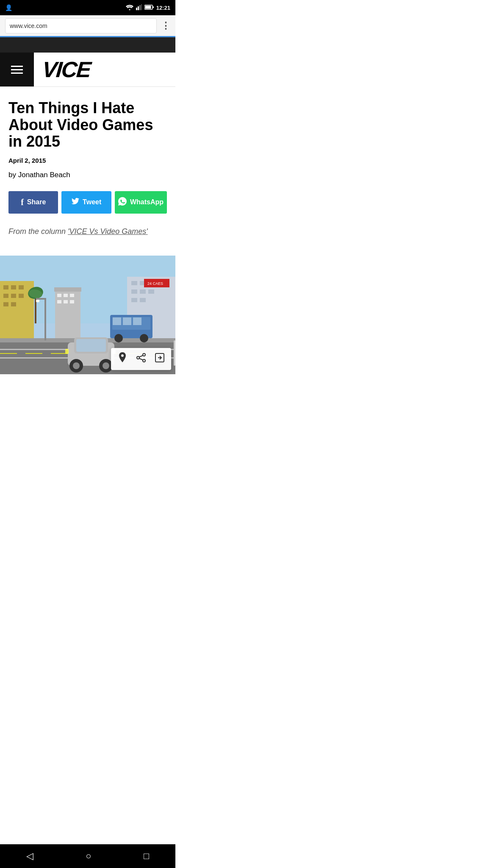 This screenshot has width=488, height=868. What do you see at coordinates (88, 203) in the screenshot?
I see `share-buttons-container: f Share Tweet WhatsApp` at bounding box center [88, 203].